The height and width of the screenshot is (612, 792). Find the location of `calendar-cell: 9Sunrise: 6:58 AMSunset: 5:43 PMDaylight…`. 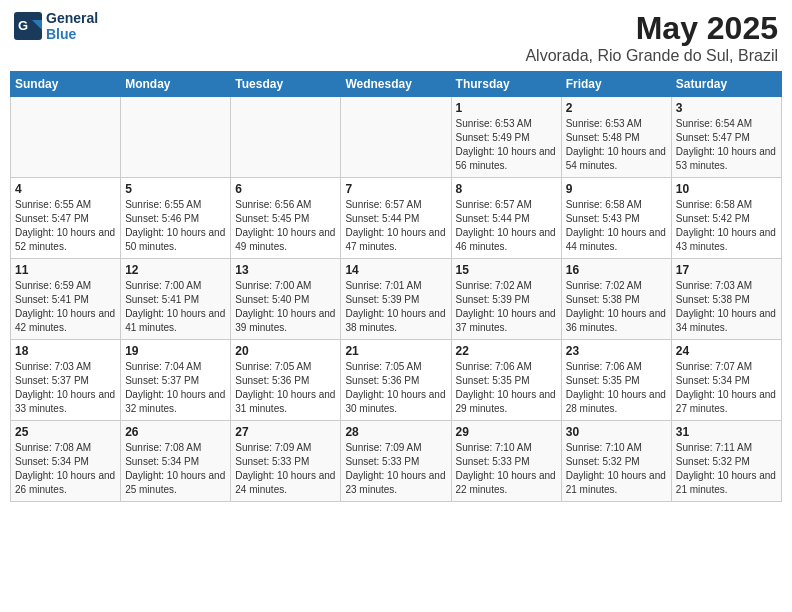

calendar-cell: 9Sunrise: 6:58 AMSunset: 5:43 PMDaylight… is located at coordinates (616, 218).